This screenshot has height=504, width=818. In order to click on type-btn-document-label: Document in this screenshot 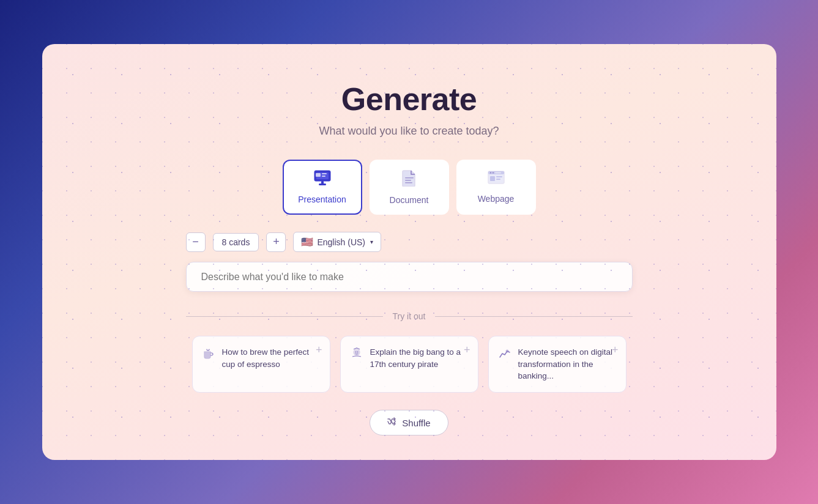, I will do `click(409, 200)`.